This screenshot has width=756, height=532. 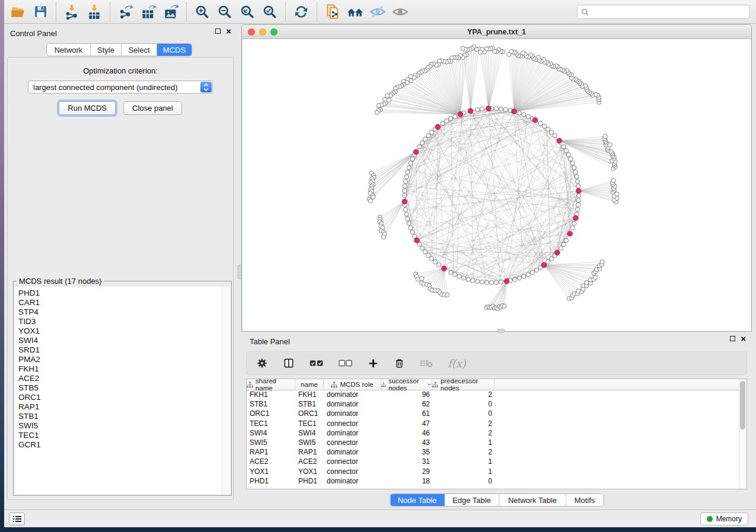 I want to click on table-row: ACE2ACE2connector311, so click(x=497, y=462).